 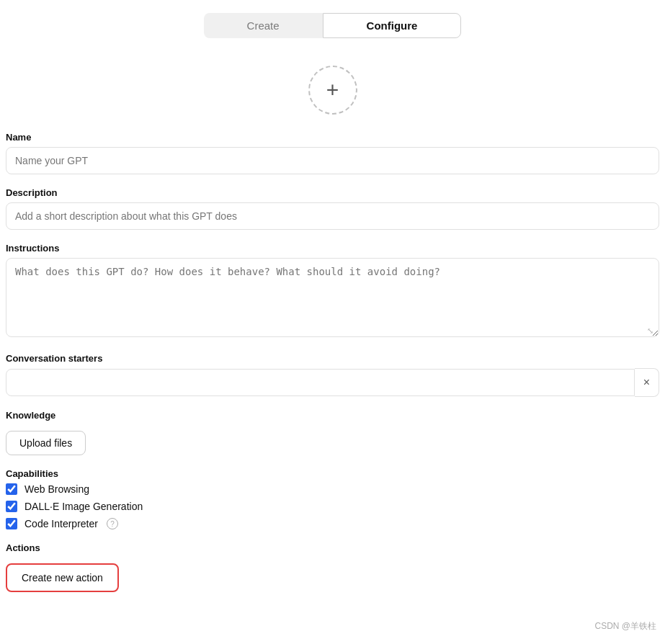 I want to click on actions-section: Actions Create new action, so click(x=333, y=568).